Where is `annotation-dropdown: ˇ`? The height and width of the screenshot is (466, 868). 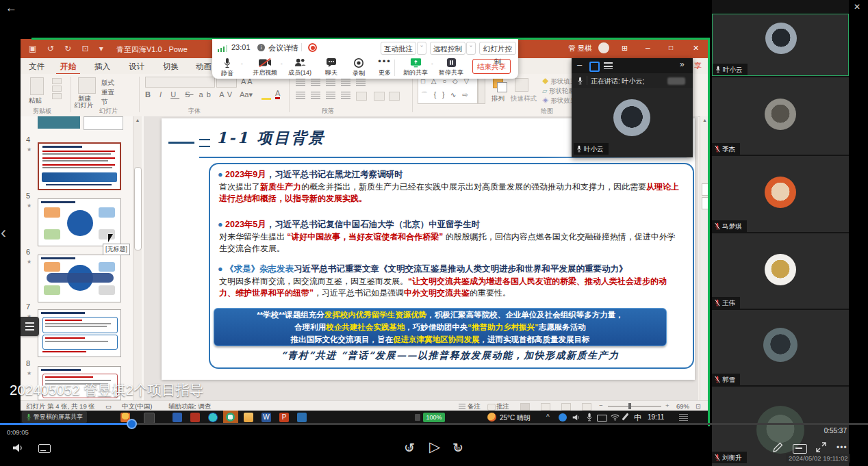 annotation-dropdown: ˇ is located at coordinates (422, 48).